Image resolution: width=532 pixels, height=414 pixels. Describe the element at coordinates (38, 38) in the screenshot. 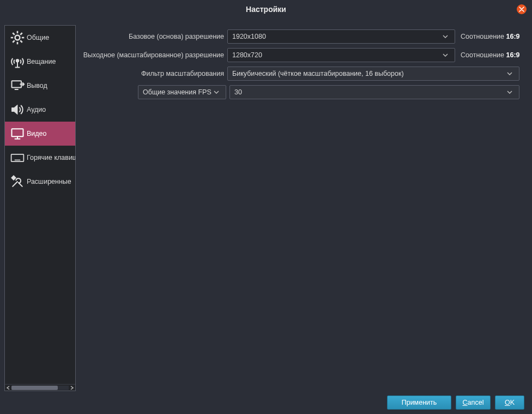

I see `sidebar-item-label: Общие` at that location.